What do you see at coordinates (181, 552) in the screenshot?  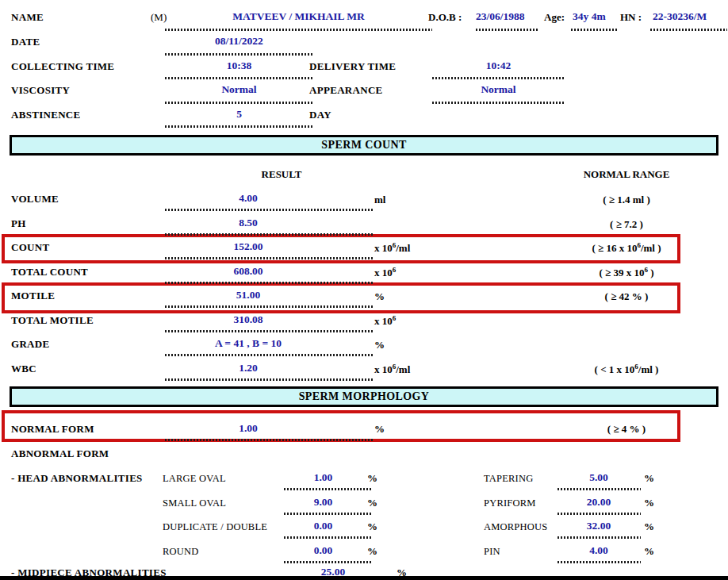 I see `morph-item-label: ROUND` at bounding box center [181, 552].